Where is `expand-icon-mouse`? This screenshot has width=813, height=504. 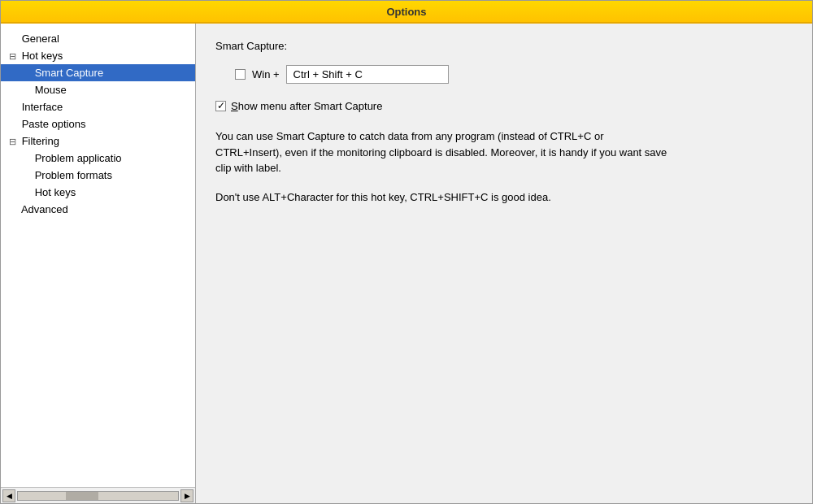 expand-icon-mouse is located at coordinates (25, 90).